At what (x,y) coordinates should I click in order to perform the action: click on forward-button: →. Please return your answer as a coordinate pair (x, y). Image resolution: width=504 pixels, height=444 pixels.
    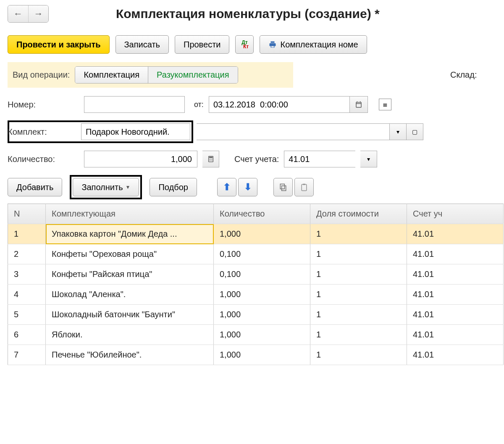
    Looking at the image, I should click on (38, 14).